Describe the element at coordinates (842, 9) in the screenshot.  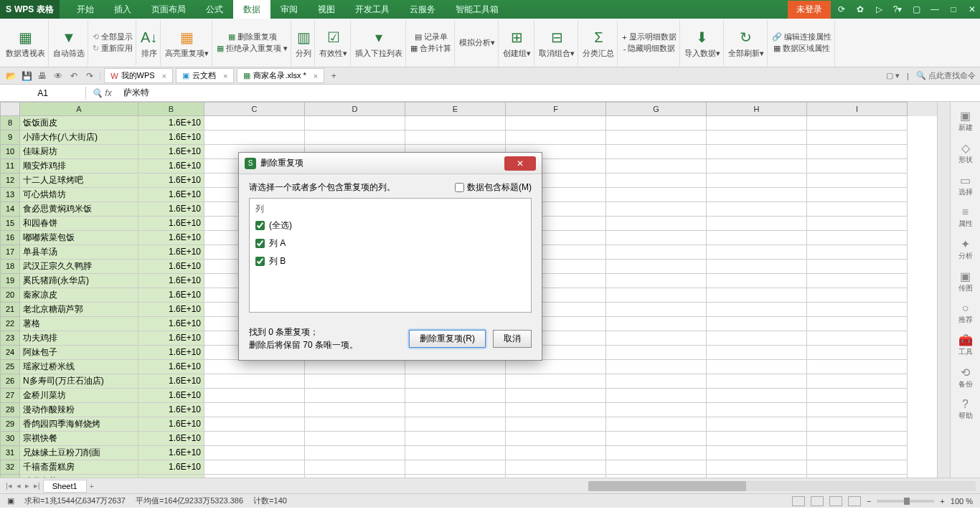
I see `sync-icon: ⟳` at that location.